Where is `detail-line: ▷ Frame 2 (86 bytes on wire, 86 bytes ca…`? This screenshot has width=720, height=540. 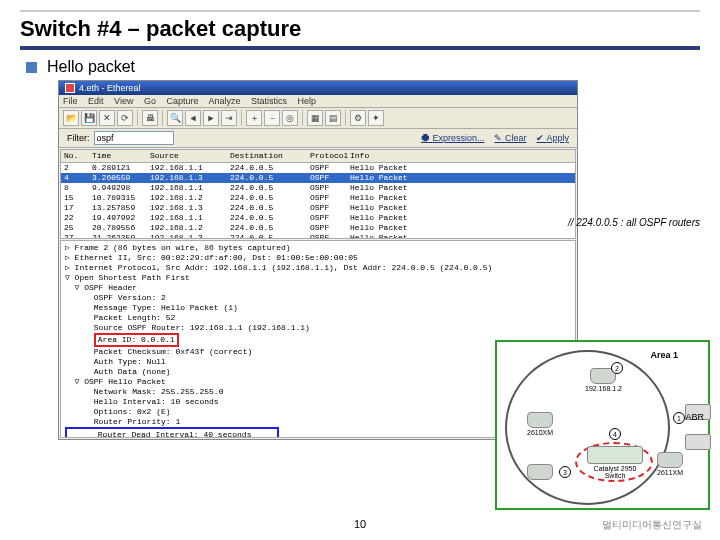 detail-line: ▷ Frame 2 (86 bytes on wire, 86 bytes ca… is located at coordinates (318, 248).